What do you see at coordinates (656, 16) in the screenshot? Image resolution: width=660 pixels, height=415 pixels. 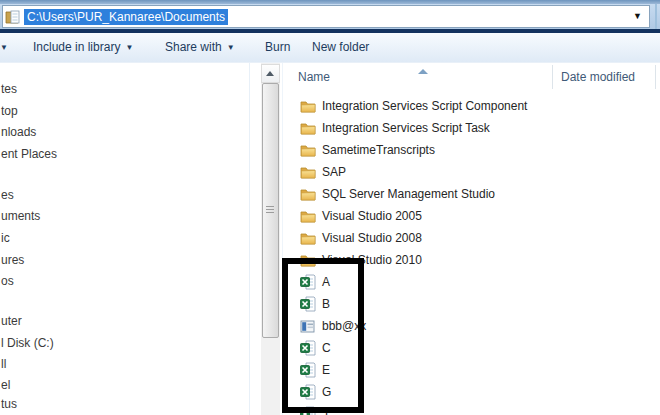 I see `window-right-border` at bounding box center [656, 16].